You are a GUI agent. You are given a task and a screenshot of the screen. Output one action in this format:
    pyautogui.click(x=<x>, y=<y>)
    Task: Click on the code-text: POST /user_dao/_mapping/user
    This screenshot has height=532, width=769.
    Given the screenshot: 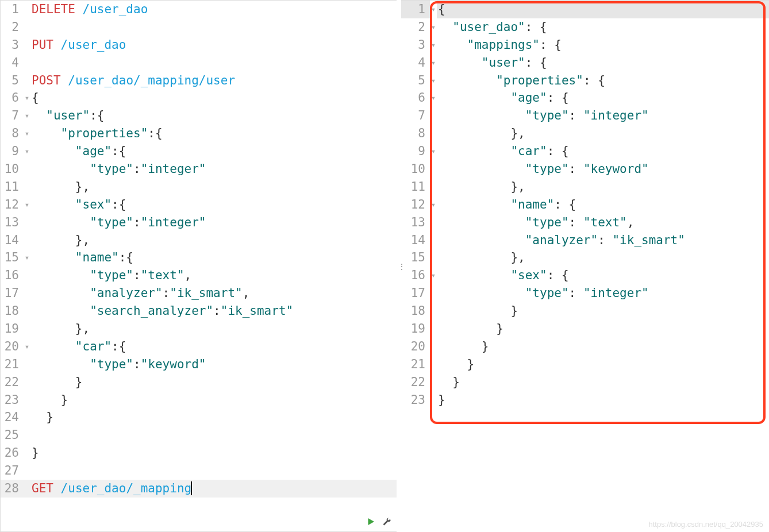 What is the action you would take?
    pyautogui.click(x=133, y=80)
    